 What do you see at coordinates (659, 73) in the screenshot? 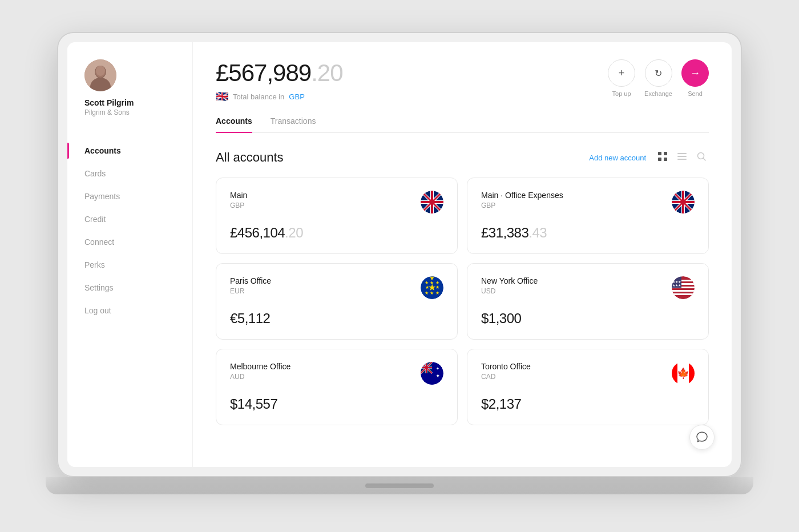
I see `exchange-icon-circle: ↻` at bounding box center [659, 73].